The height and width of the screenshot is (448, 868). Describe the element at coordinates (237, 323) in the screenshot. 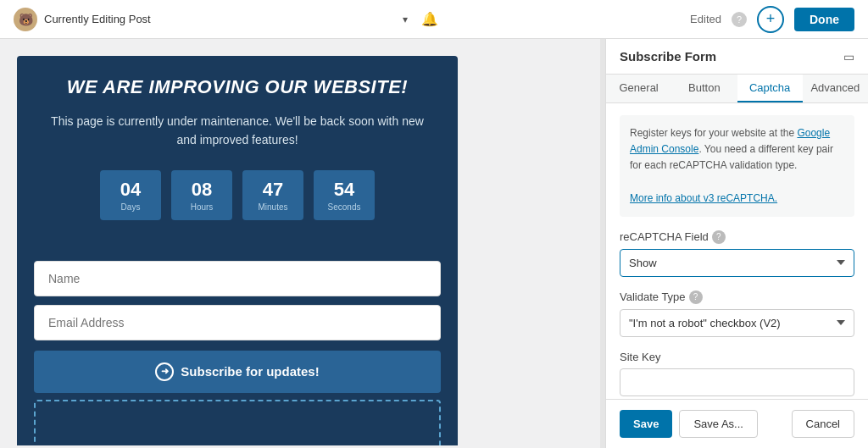

I see `email-input` at that location.